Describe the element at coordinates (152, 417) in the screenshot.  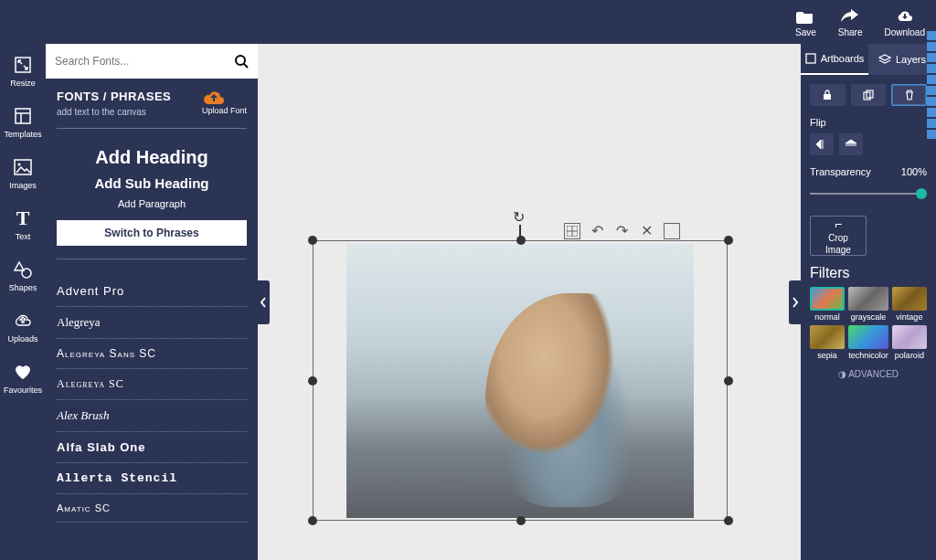
I see `font-item: Alex Brush` at that location.